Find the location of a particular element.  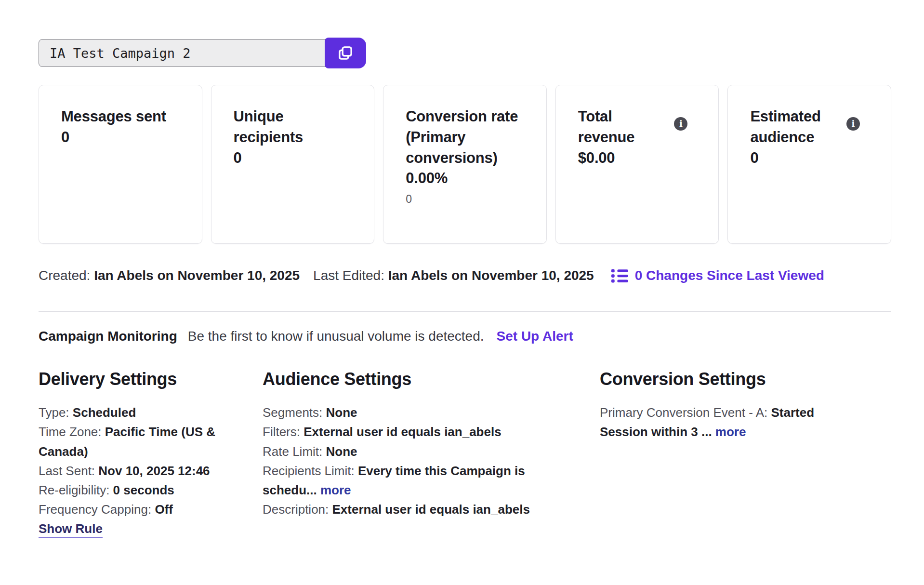

created-value: Ian Abels on November 10, 2025 is located at coordinates (197, 276).